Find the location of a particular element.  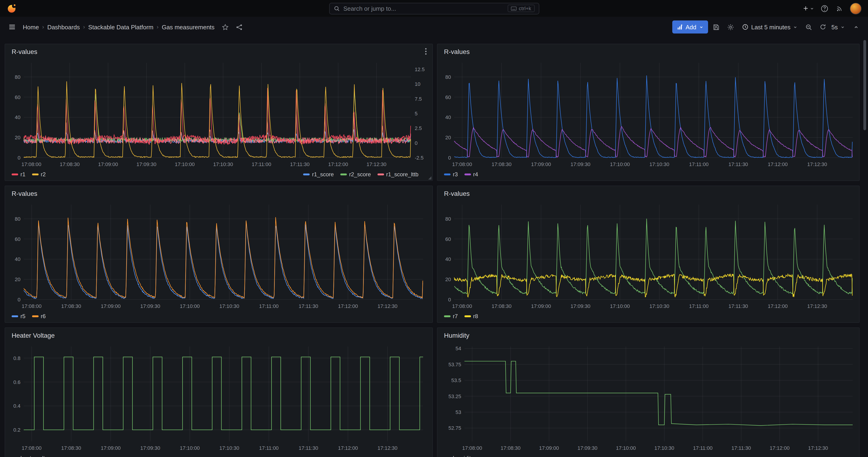

page-scrollbar is located at coordinates (865, 85).